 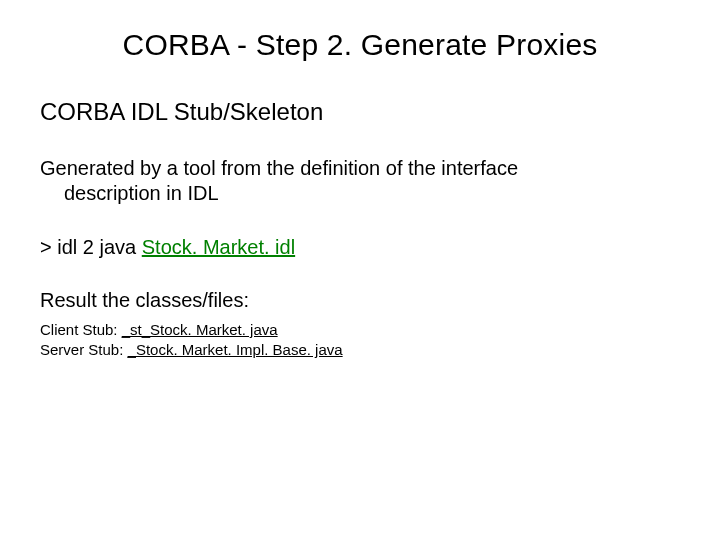 What do you see at coordinates (46, 247) in the screenshot?
I see `command-prompt: >` at bounding box center [46, 247].